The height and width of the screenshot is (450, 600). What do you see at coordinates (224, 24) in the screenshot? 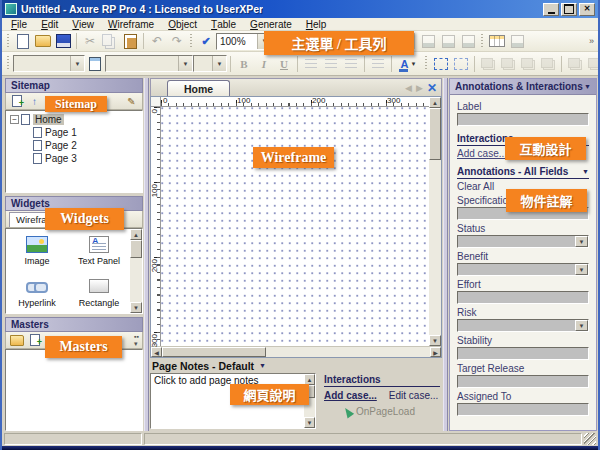
I see `menu-table: Table` at bounding box center [224, 24].